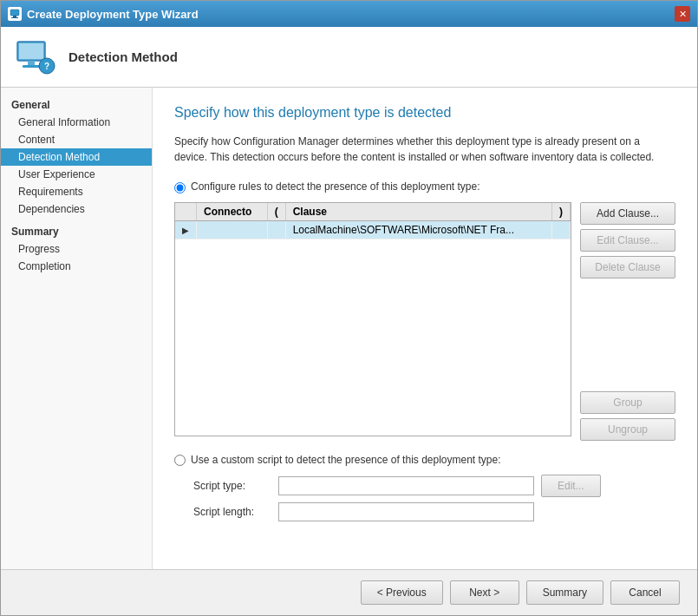 The height and width of the screenshot is (616, 698). I want to click on ungroup-button: Ungroup, so click(628, 429).